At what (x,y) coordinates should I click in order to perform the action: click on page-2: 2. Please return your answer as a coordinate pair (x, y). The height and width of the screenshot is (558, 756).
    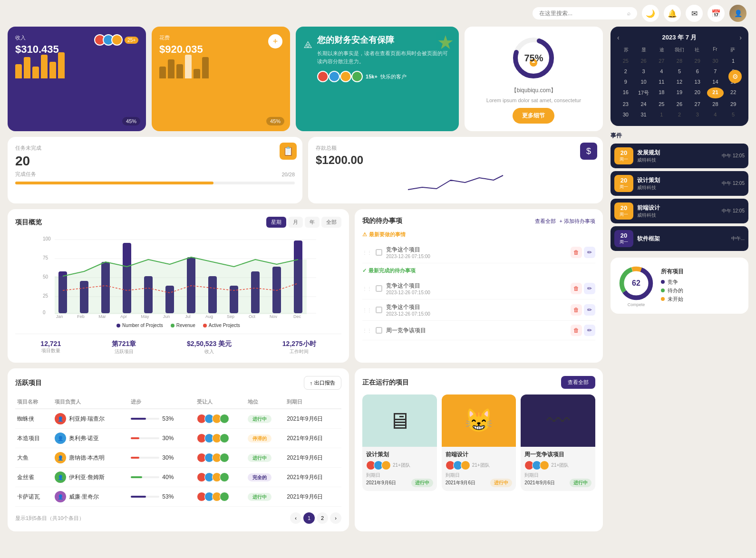
    Looking at the image, I should click on (322, 518).